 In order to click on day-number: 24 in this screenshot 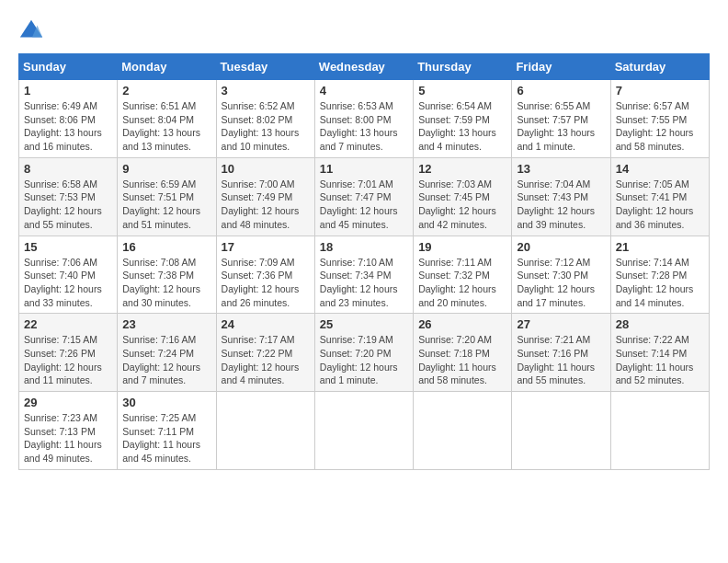, I will do `click(266, 324)`.